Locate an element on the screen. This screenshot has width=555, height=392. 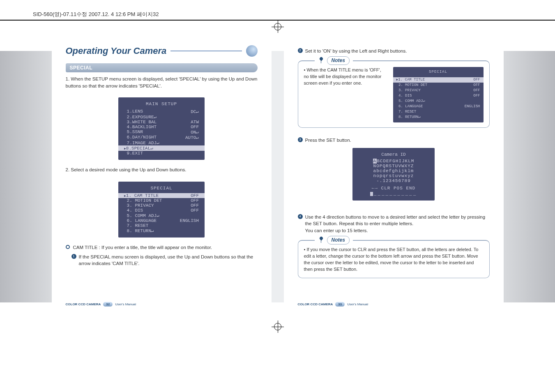
step-3-text: Press the SET button. is located at coordinates (328, 140).